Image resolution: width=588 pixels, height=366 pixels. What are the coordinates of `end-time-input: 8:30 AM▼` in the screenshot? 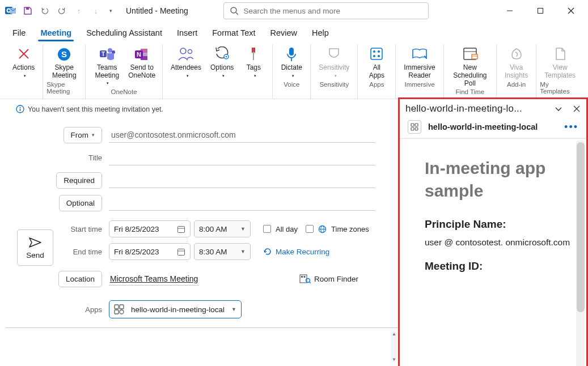 It's located at (222, 252).